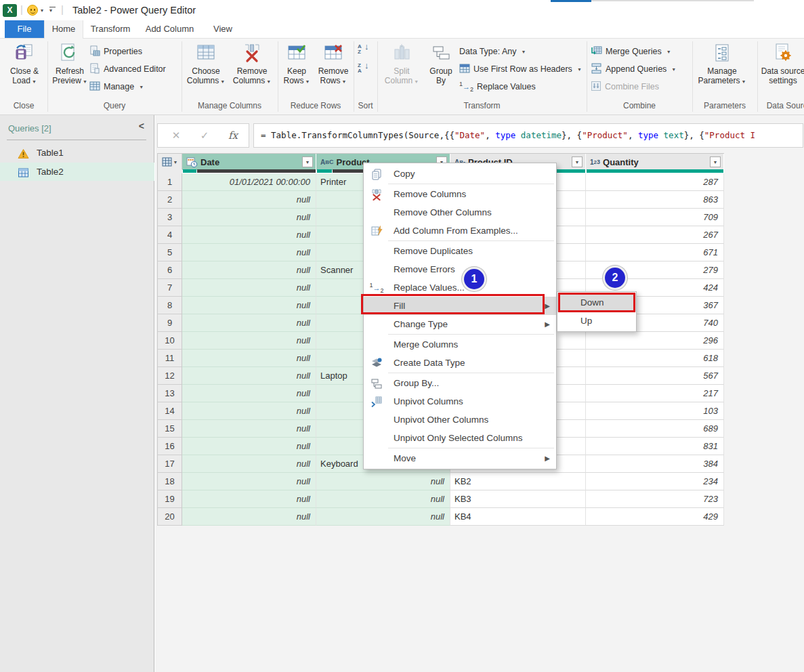 Image resolution: width=804 pixels, height=672 pixels. I want to click on sidebar-item-table2: Table2, so click(77, 172).